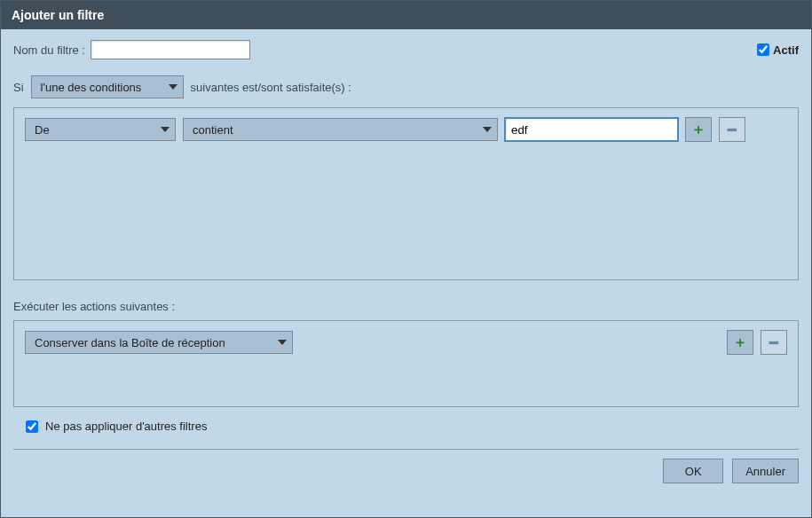 The height and width of the screenshot is (518, 812). What do you see at coordinates (698, 130) in the screenshot?
I see `add-condition-button: ＋` at bounding box center [698, 130].